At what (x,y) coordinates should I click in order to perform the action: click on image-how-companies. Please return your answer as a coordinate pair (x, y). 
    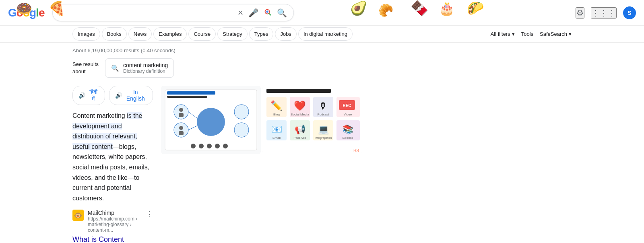
    Looking at the image, I should click on (211, 120).